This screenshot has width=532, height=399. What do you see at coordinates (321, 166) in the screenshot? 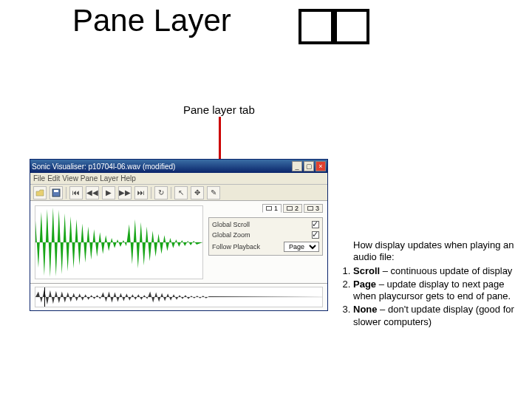
I see `close-button: ×` at bounding box center [321, 166].